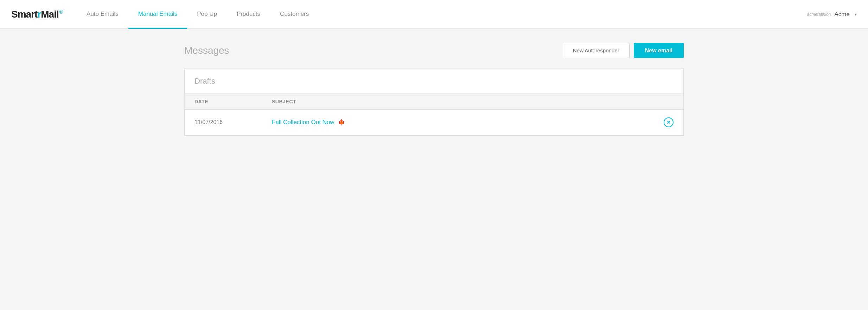 Image resolution: width=868 pixels, height=310 pixels. Describe the element at coordinates (308, 122) in the screenshot. I see `subject-link: Fall Collection Out Now 🍁` at that location.